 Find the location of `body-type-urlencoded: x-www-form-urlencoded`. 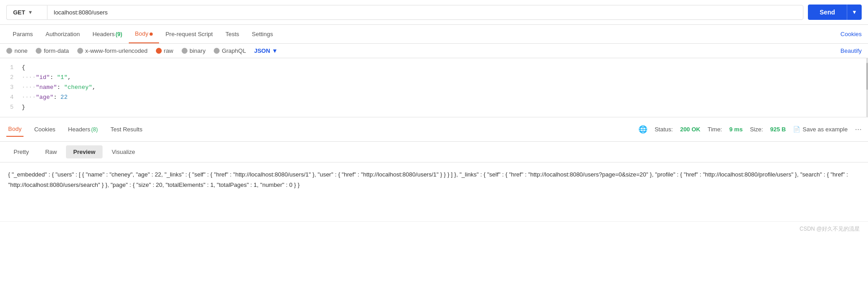

body-type-urlencoded: x-www-form-urlencoded is located at coordinates (113, 51).